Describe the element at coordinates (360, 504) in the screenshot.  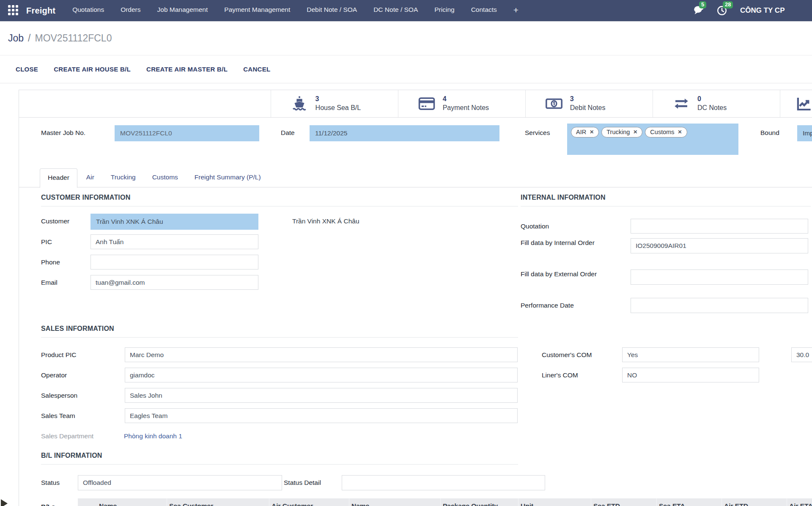
I see `bl-col-name-2: Name` at that location.